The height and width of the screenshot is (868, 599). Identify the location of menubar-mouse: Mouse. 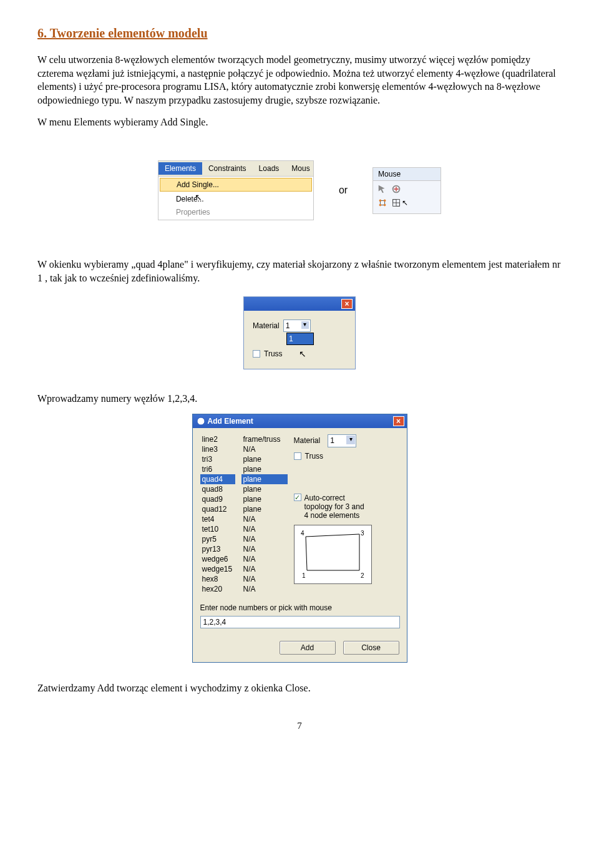
(407, 175).